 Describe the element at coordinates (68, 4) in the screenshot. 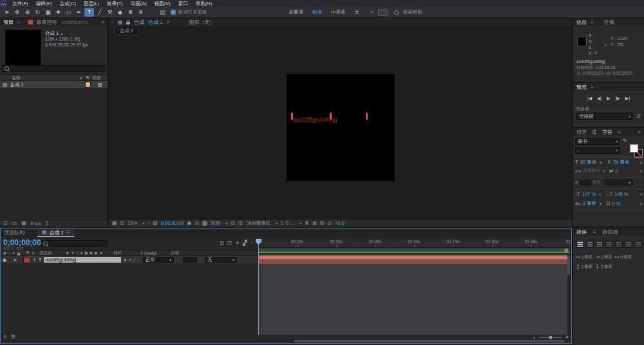

I see `menu-item: 合成(C)` at that location.